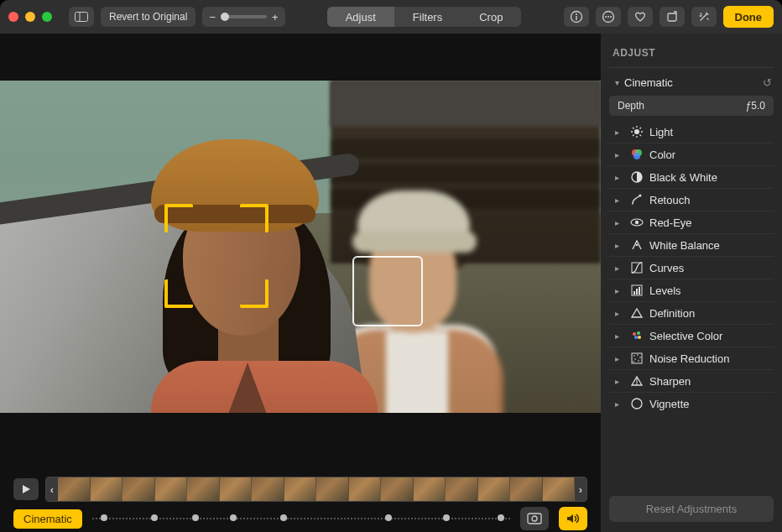 This screenshot has width=782, height=532. I want to click on reset-adjustments-button: Reset Adjustments, so click(691, 509).